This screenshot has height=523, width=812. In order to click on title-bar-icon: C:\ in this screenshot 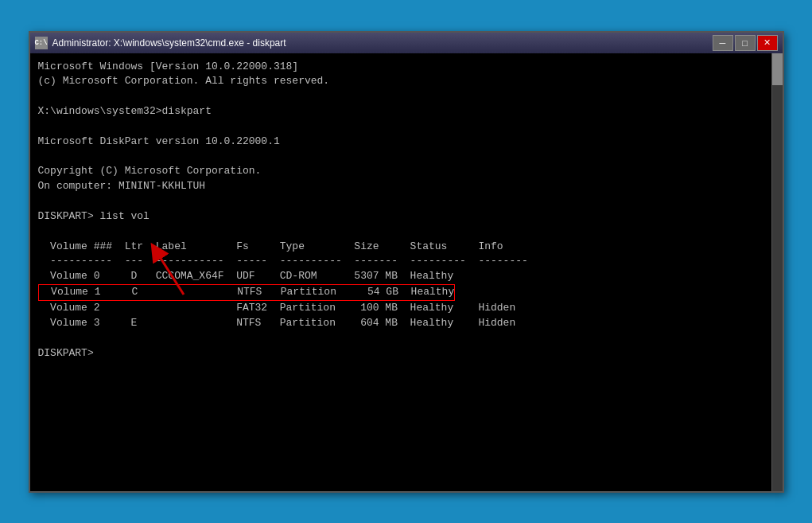, I will do `click(41, 43)`.